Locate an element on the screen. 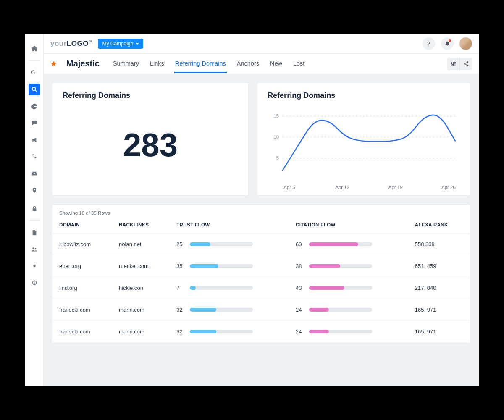 This screenshot has height=420, width=504. table-row: ebert.orgruecker.com3538651, 459 is located at coordinates (261, 266).